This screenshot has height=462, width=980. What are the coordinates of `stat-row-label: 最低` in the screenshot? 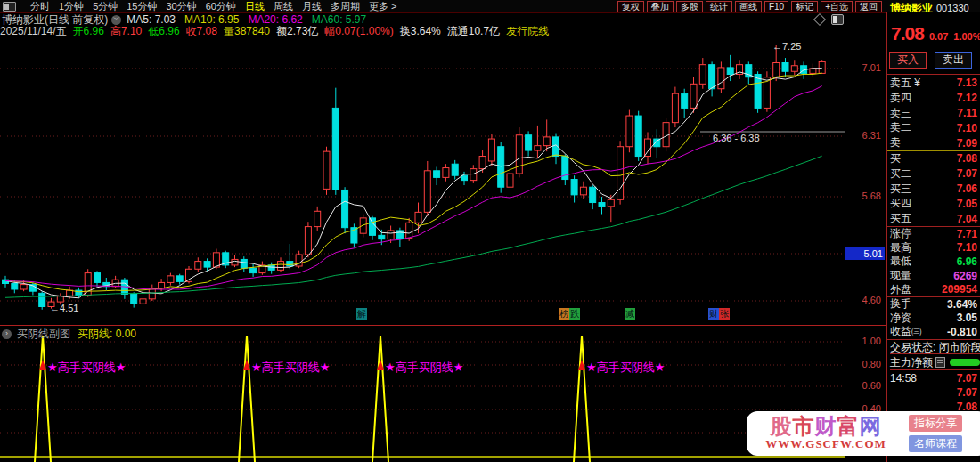 It's located at (901, 262).